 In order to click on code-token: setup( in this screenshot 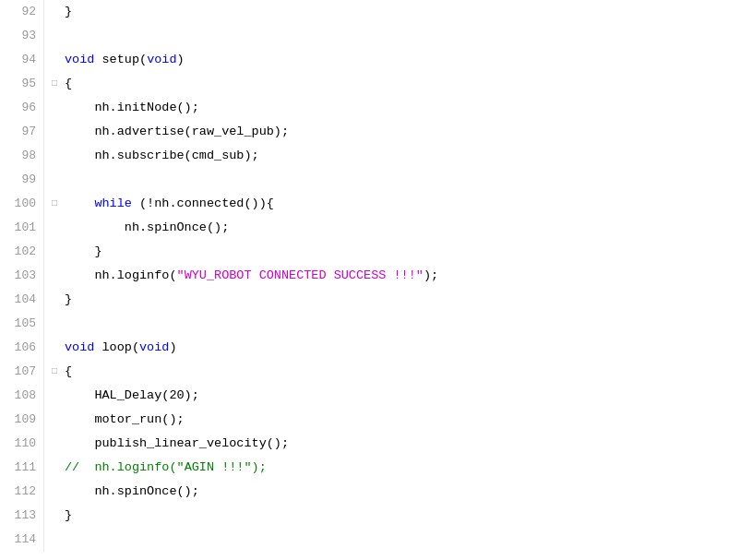, I will do `click(120, 59)`.